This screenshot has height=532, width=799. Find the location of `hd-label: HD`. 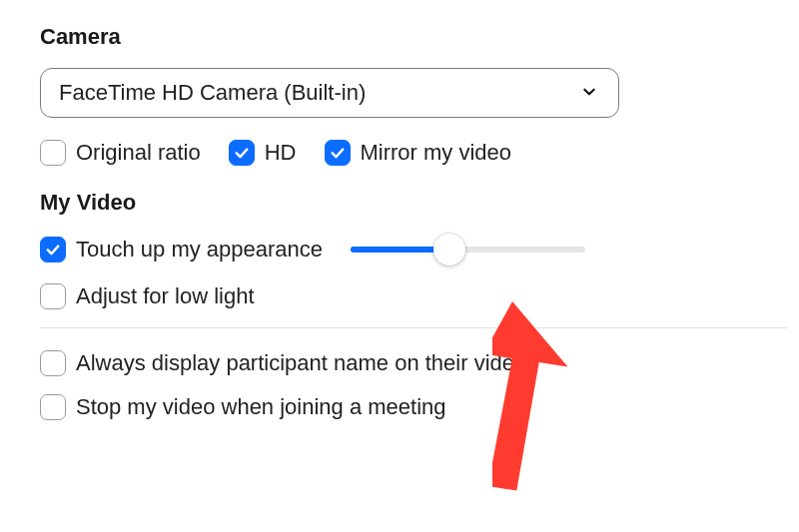

hd-label: HD is located at coordinates (281, 153).